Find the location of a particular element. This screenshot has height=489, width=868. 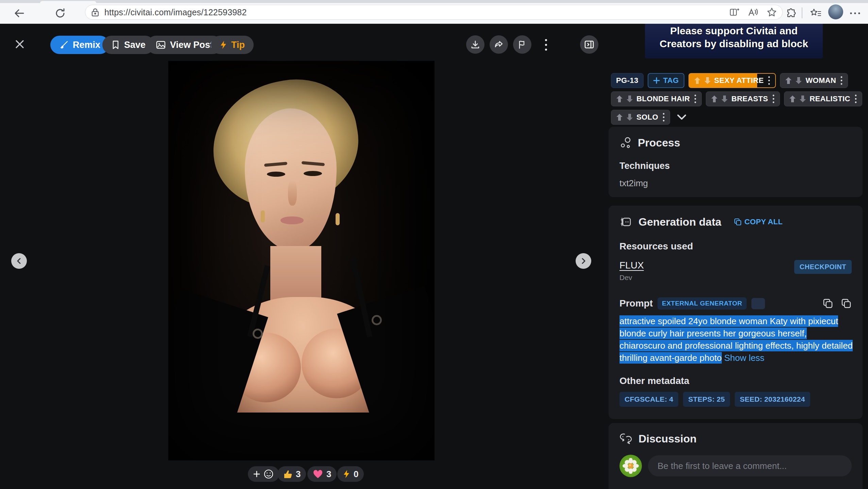

next-image-button is located at coordinates (583, 261).